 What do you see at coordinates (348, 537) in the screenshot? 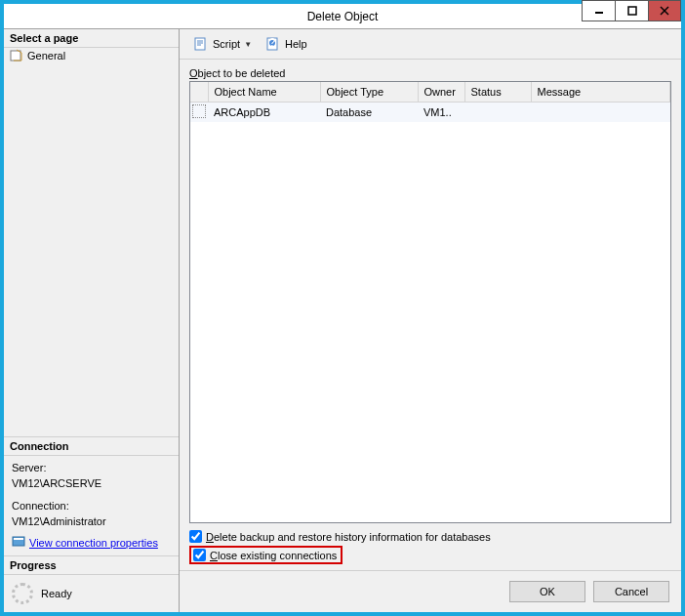
I see `delete-history-label: Delete backup and restore history inform…` at bounding box center [348, 537].